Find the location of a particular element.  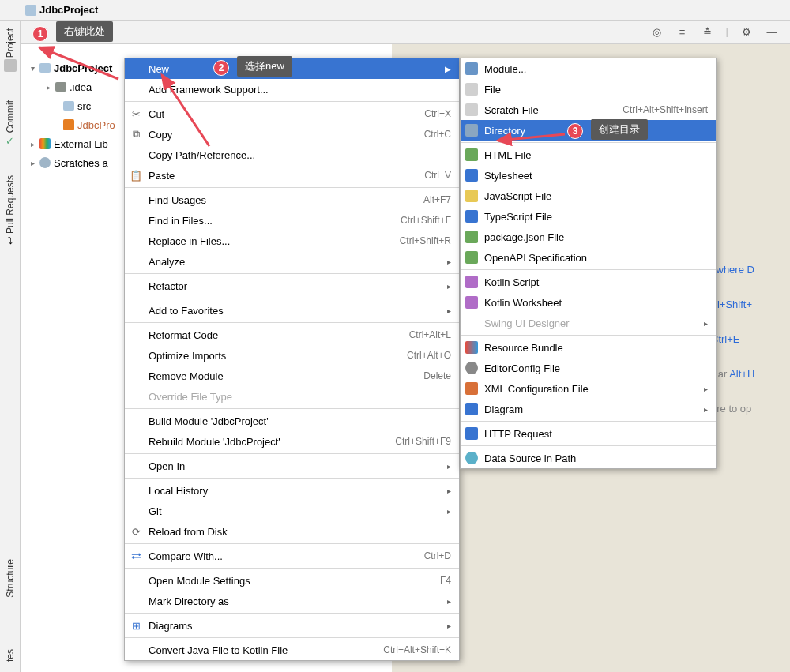

new-package-json: package.json File is located at coordinates (588, 237).